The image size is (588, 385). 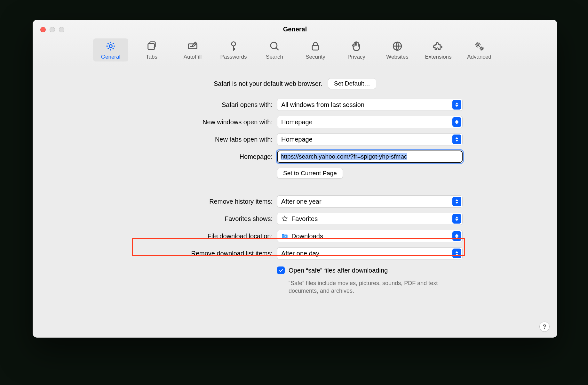 What do you see at coordinates (170, 254) in the screenshot?
I see `label-remove-downloads: Remove download list items:` at bounding box center [170, 254].